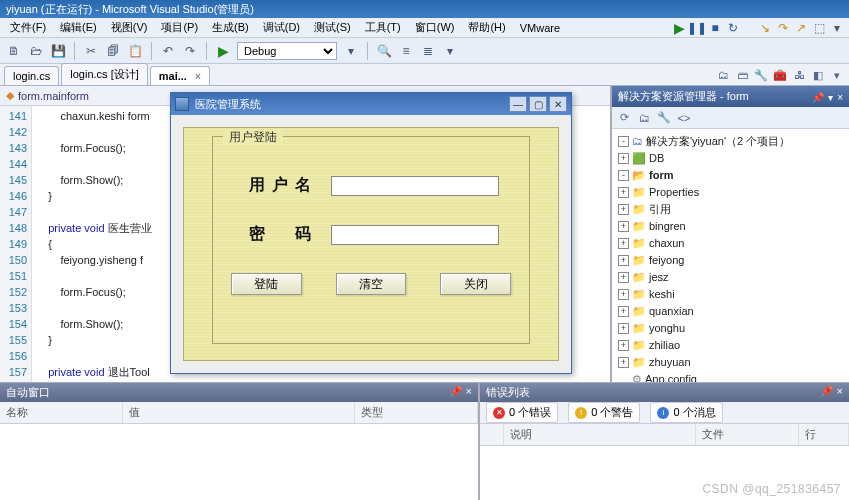 Image resolution: width=849 pixels, height=500 pixels. Describe the element at coordinates (730, 294) in the screenshot. I see `tree-item: +📁keshi` at that location.